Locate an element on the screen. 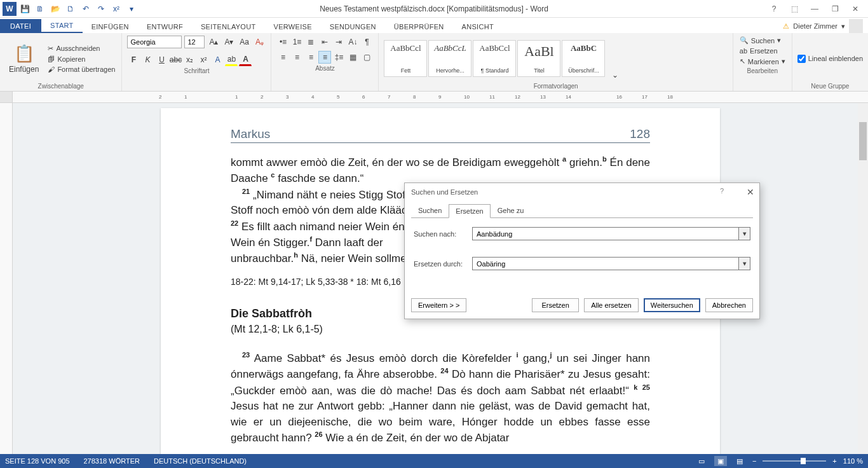 The width and height of the screenshot is (868, 468). align-left-icon: ≡ is located at coordinates (283, 57).